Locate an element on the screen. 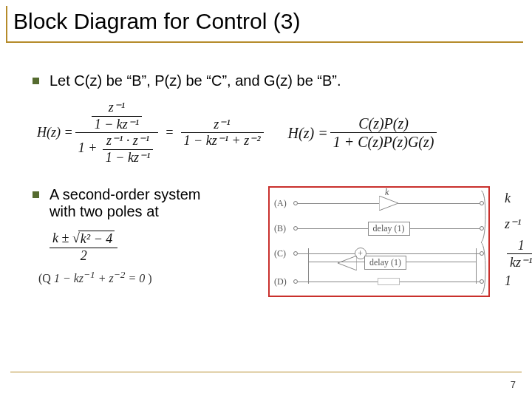  delay-box: delay (1) is located at coordinates (389, 229).